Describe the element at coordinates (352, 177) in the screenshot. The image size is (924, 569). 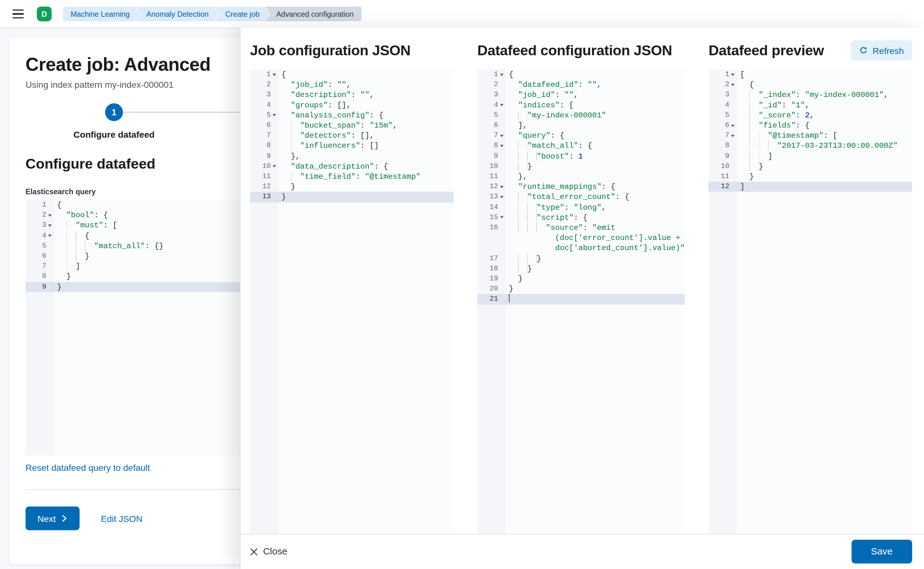
I see `code-line: 11 "time_field": "@timestamp"` at that location.